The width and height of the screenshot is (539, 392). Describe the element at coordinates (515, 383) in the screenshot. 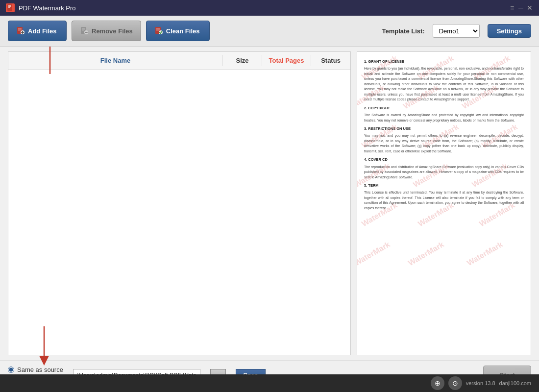

I see `site-text: danji100.com` at that location.